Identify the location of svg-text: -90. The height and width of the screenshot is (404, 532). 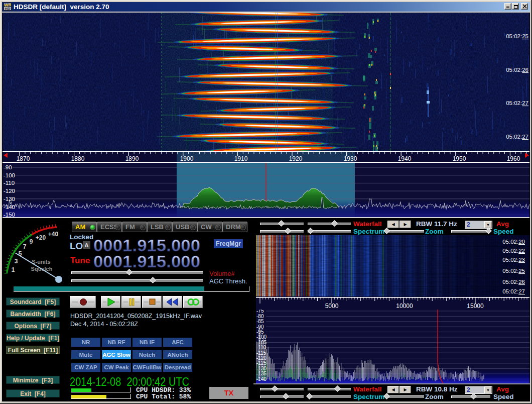
(8, 167).